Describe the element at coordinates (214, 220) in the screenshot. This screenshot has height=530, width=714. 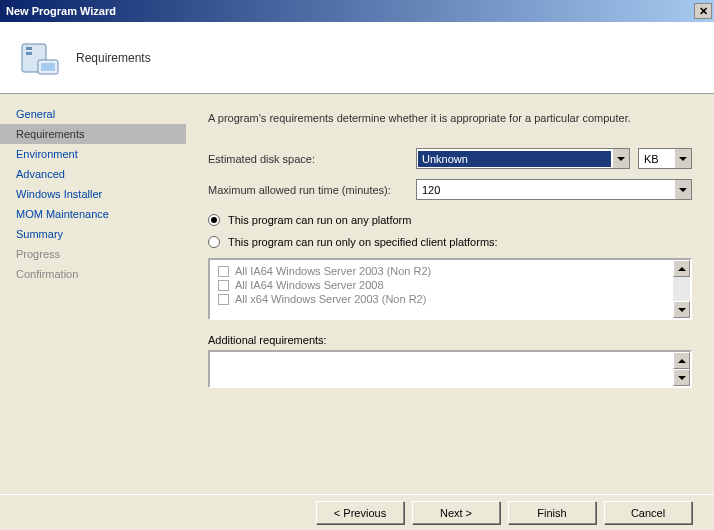
I see `radio-any-platform` at that location.